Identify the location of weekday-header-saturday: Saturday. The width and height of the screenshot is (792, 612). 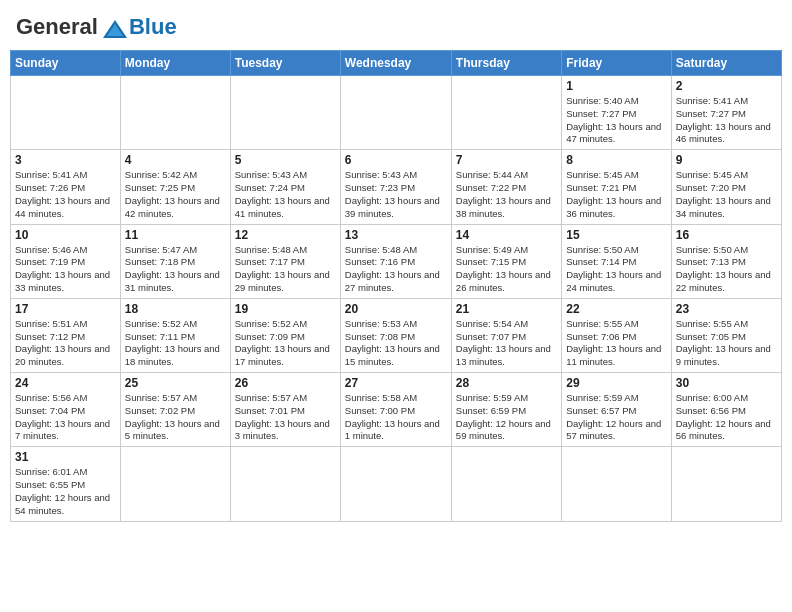
(726, 64).